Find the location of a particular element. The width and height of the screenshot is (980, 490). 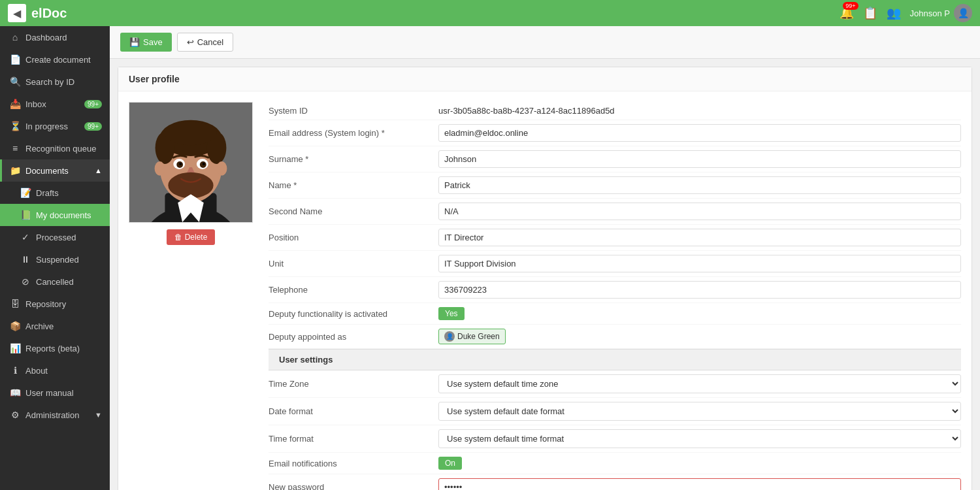

telephone-input is located at coordinates (700, 290).